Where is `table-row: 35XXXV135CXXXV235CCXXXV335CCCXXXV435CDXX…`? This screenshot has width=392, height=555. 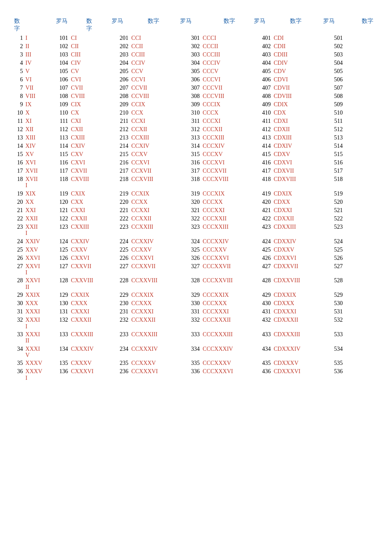 table-row: 35XXXV135CXXXV235CCXXXV335CCCXXXV435CDXX… is located at coordinates (196, 363).